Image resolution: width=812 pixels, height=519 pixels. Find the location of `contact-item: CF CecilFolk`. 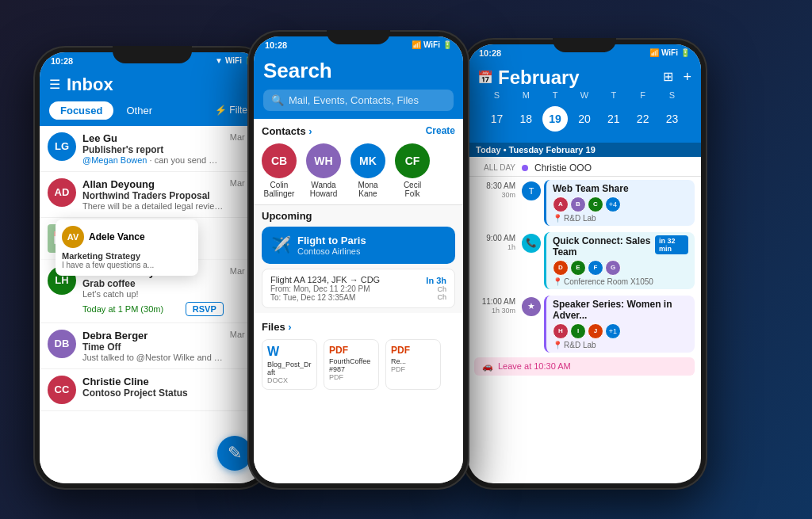

contact-item: CF CecilFolk is located at coordinates (412, 171).